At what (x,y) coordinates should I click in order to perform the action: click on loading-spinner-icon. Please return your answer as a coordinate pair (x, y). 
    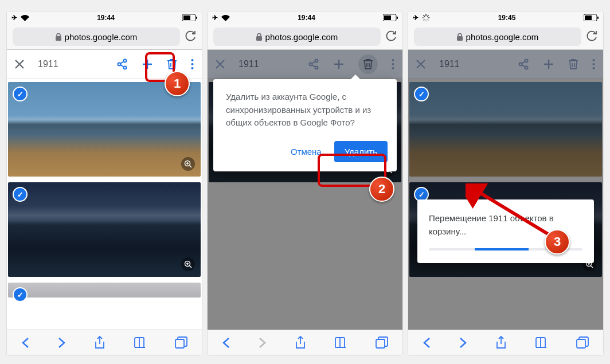
    Looking at the image, I should click on (426, 18).